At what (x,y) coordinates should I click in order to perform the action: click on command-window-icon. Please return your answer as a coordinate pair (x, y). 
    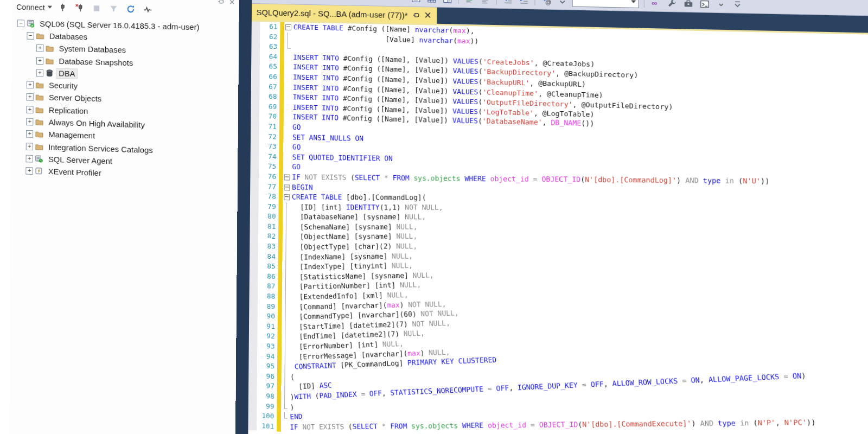
    Looking at the image, I should click on (704, 5).